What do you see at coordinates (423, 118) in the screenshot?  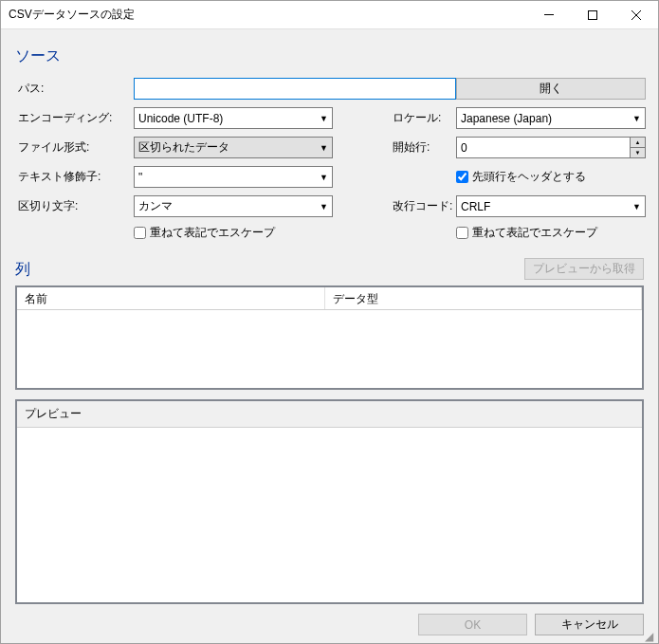 I see `locale-label: ロケール:` at bounding box center [423, 118].